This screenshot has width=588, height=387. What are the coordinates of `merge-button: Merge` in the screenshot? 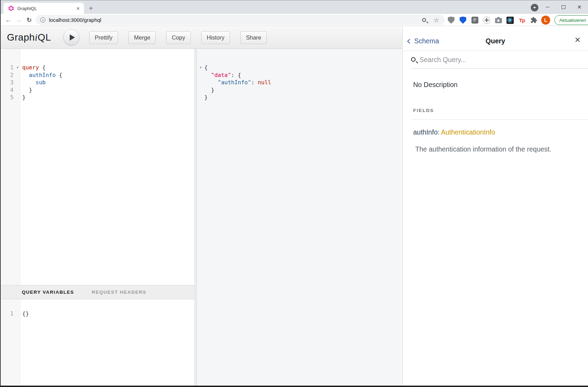 It's located at (142, 37).